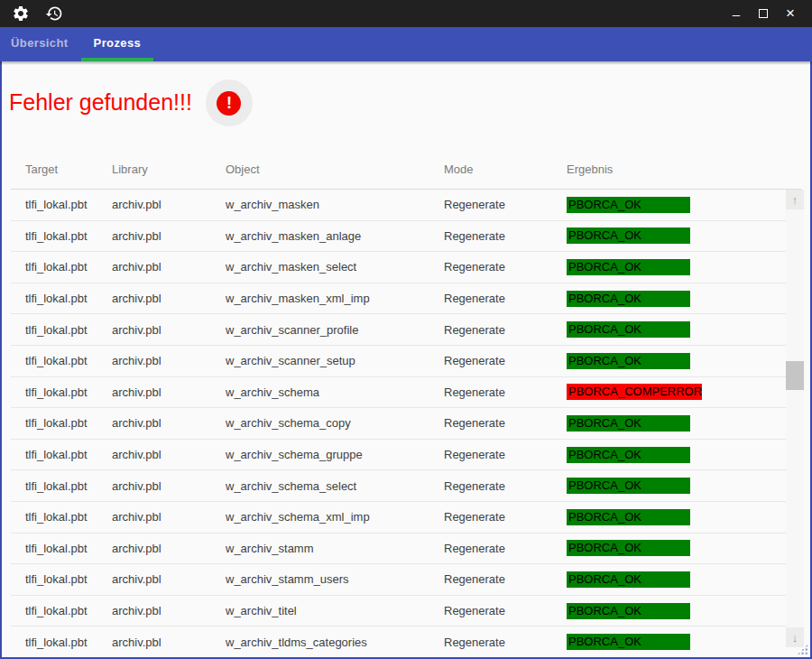 The height and width of the screenshot is (659, 812). I want to click on tab-uebersicht: Übersicht, so click(41, 44).